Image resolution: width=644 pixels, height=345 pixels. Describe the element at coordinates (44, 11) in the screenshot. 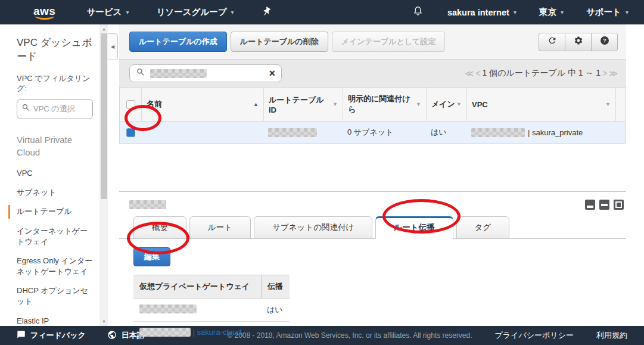

I see `aws-logo-text: aws` at that location.